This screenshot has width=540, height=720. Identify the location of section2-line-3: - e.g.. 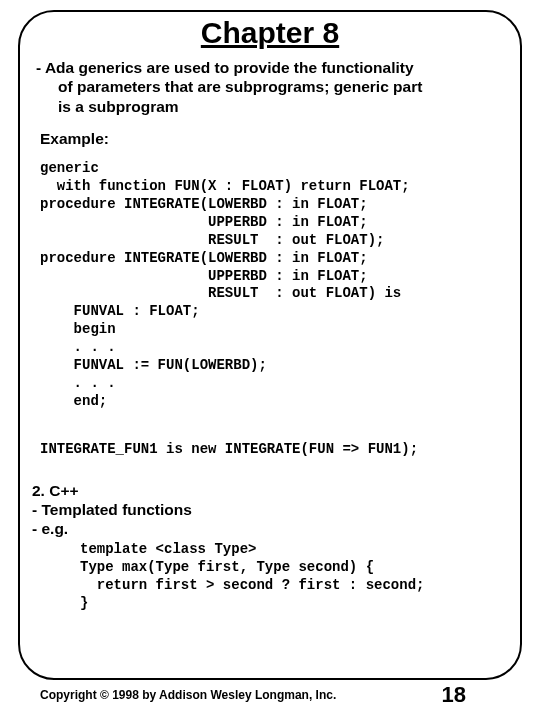
(50, 528).